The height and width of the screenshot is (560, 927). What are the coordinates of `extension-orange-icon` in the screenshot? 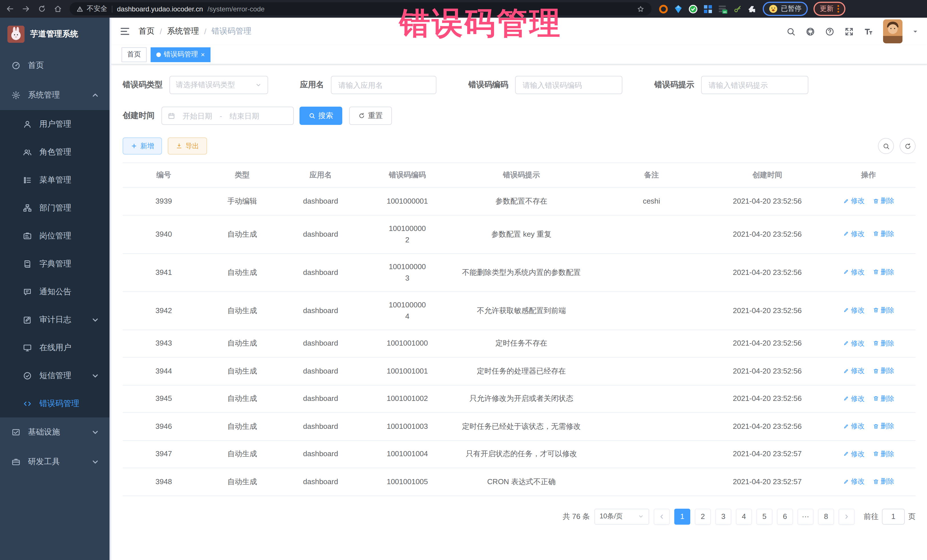 It's located at (664, 9).